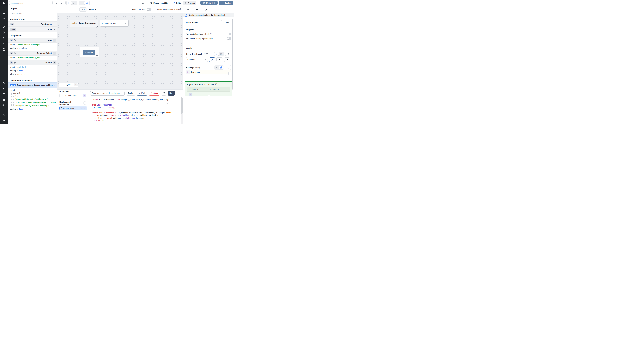 This screenshot has width=644, height=343. What do you see at coordinates (32, 85) in the screenshot?
I see `bg-runnable-row: bg_0 Send a message to discord using web…` at bounding box center [32, 85].